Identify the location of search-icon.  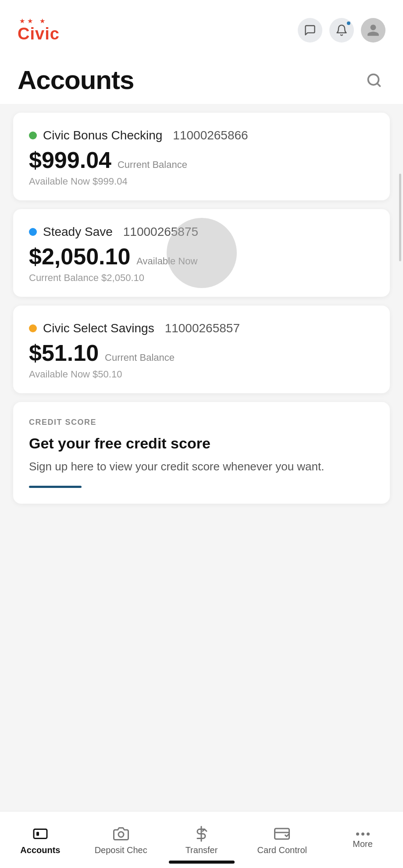
(374, 80).